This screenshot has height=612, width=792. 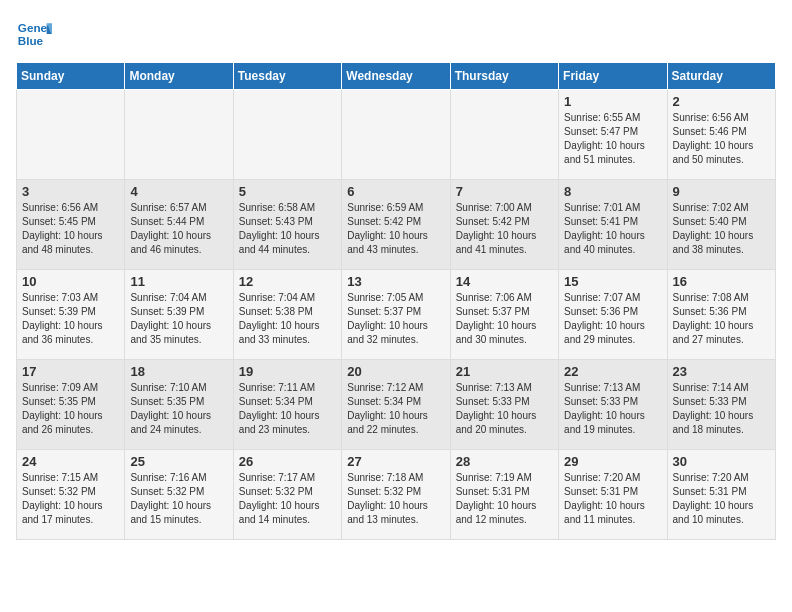 I want to click on col-header-monday: Monday, so click(x=179, y=76).